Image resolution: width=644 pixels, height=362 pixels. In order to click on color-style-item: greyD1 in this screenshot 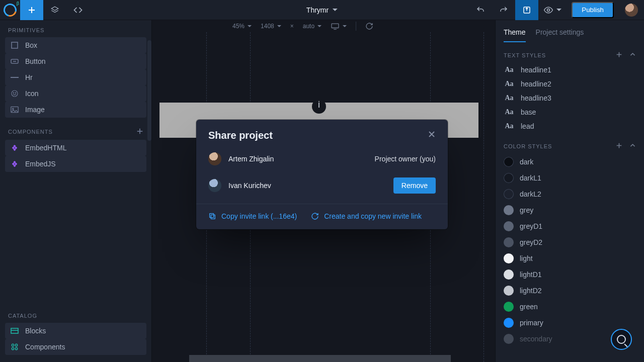, I will do `click(570, 226)`.